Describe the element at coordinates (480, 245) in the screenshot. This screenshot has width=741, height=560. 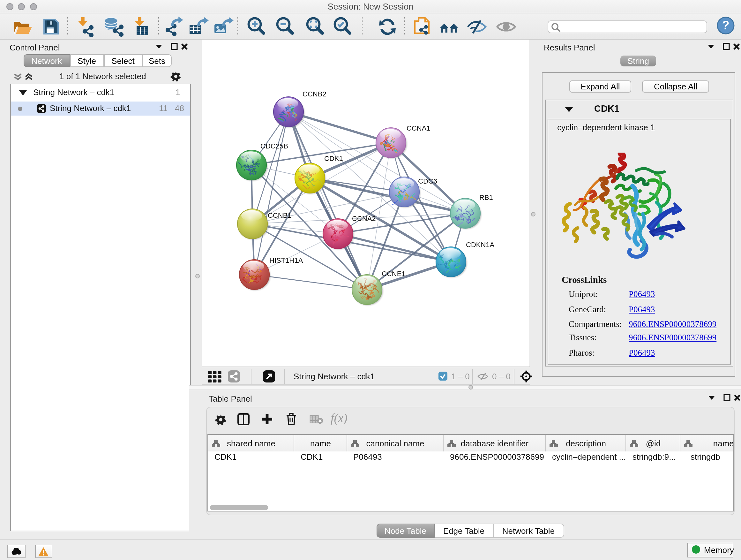
I see `svg-text: CDKN1A` at that location.